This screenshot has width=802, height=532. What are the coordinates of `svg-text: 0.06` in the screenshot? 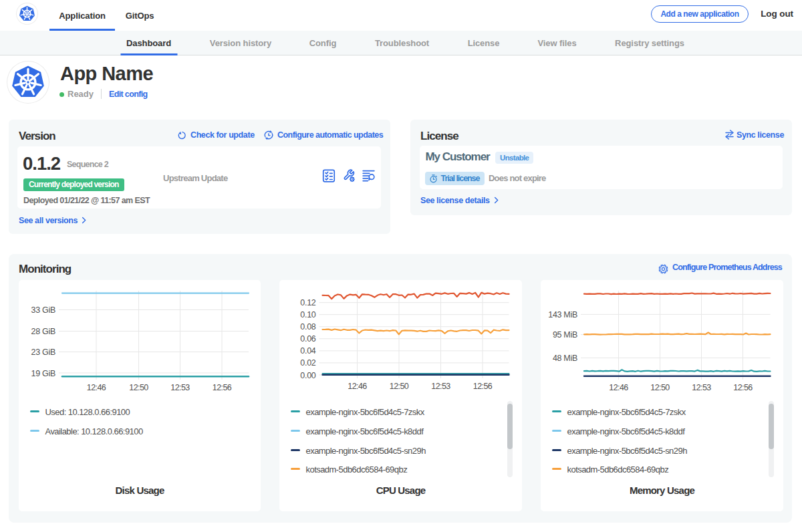 It's located at (307, 339).